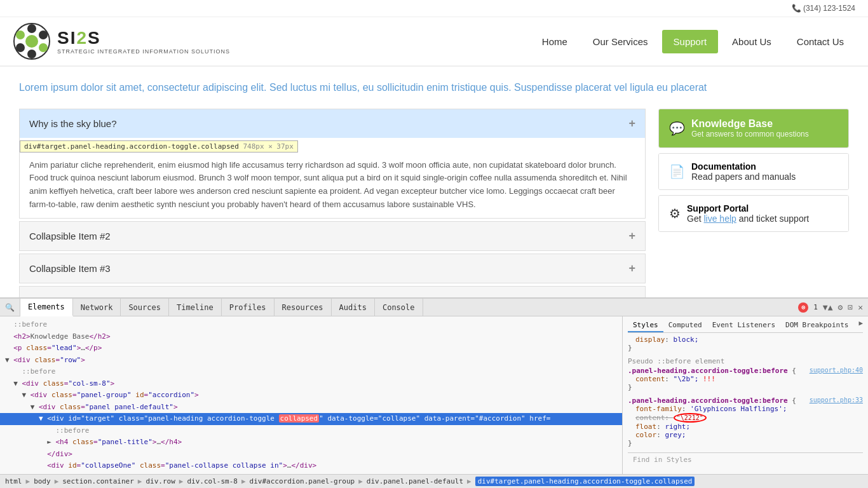 The width and height of the screenshot is (868, 488). Describe the element at coordinates (332, 236) in the screenshot. I see `accordion-header-2: Collapsible Item #2 +` at that location.